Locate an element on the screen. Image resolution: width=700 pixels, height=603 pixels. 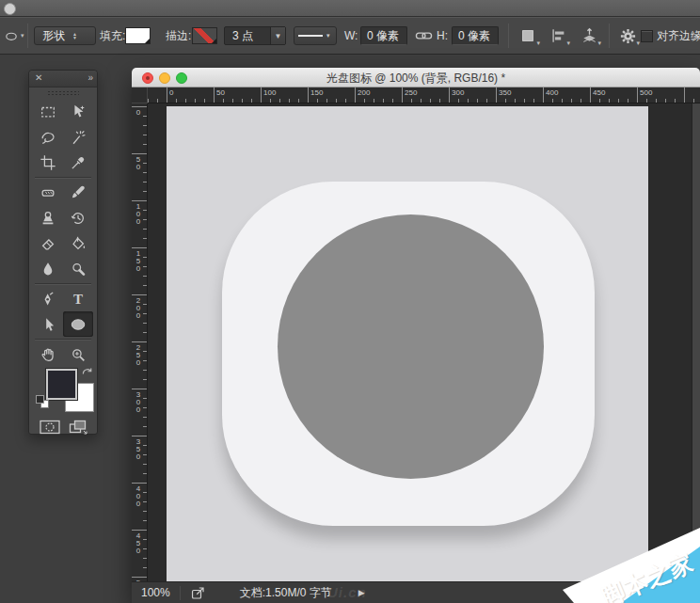
crop-icon is located at coordinates (48, 163).